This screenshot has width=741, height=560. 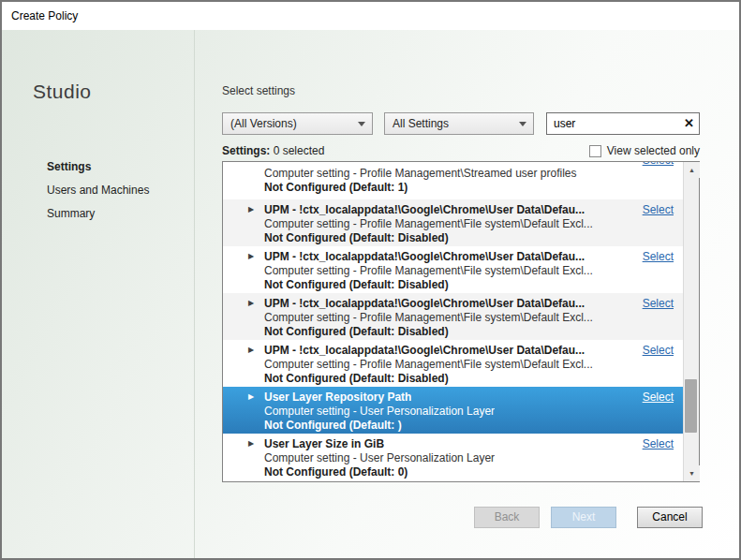 I want to click on setting-status: Not Configured (Default: 0), so click(x=335, y=472).